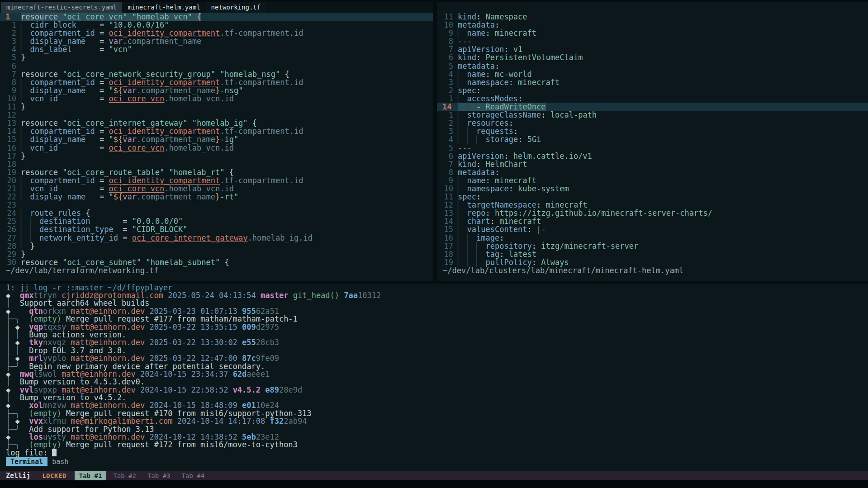 The height and width of the screenshot is (488, 868). What do you see at coordinates (217, 57) in the screenshot?
I see `code-line: 5}` at bounding box center [217, 57].